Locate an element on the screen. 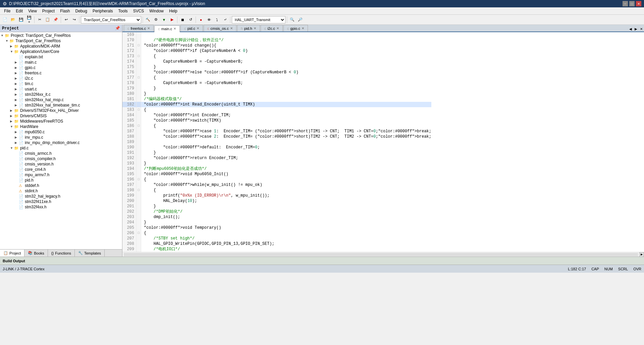 The height and width of the screenshot is (345, 644). search-button: 🔎 is located at coordinates (300, 20).